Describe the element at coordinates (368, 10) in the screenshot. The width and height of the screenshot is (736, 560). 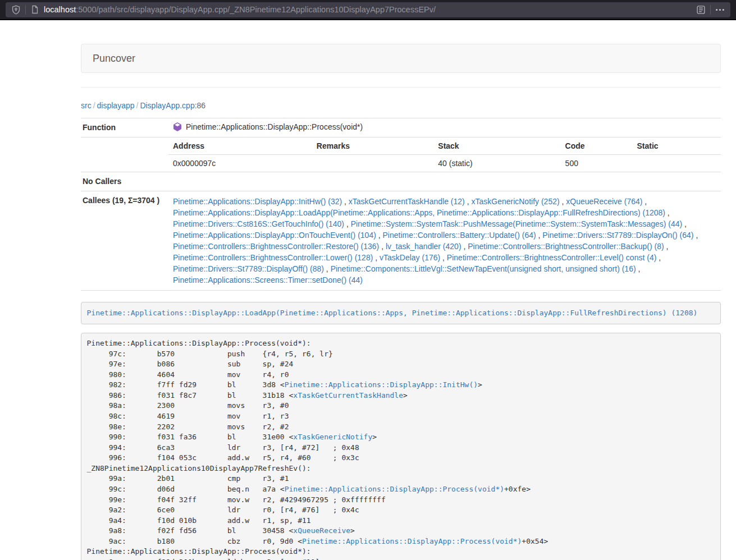
I see `browser-toolbar: localhost:5000/path/src/displayapp/Displ…` at that location.